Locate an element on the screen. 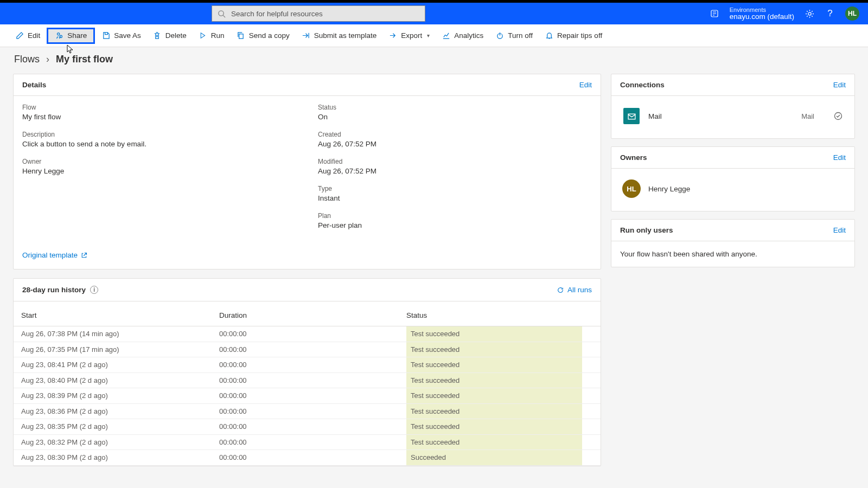  runonly-message: Your flow hasn't been shared with anyone… is located at coordinates (733, 254).